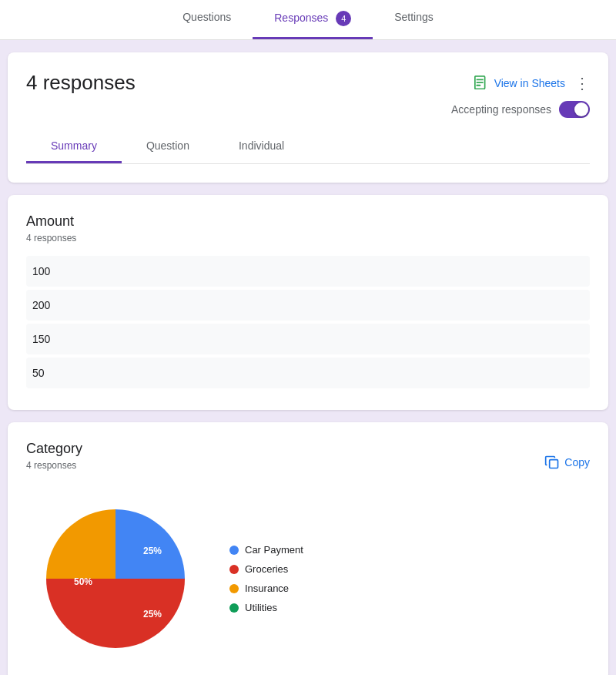 This screenshot has height=675, width=616. What do you see at coordinates (266, 607) in the screenshot?
I see `legend-utilities: Utilities` at bounding box center [266, 607].